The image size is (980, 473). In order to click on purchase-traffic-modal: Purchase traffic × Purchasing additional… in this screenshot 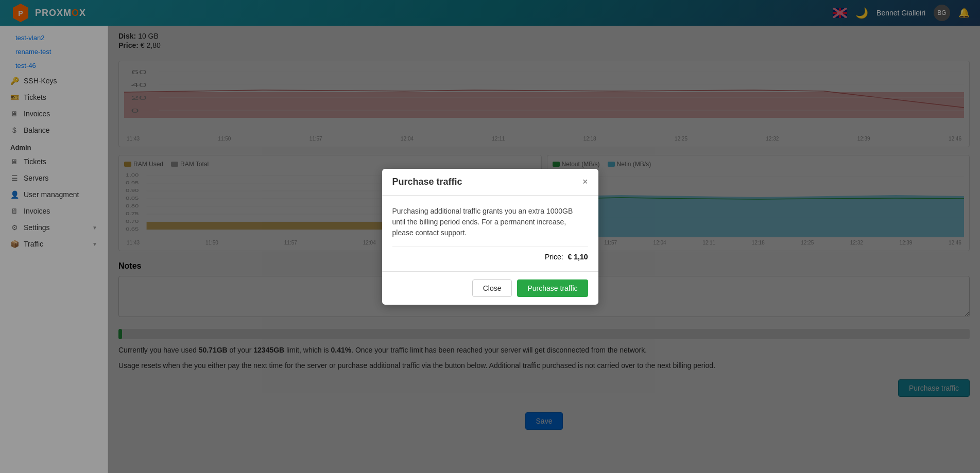, I will do `click(490, 237)`.